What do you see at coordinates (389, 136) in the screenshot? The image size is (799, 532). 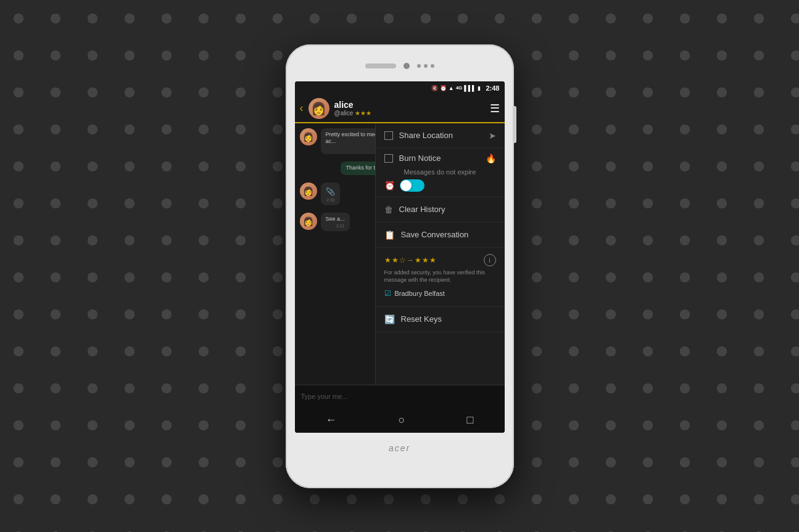 I see `share-location-checkbox` at bounding box center [389, 136].